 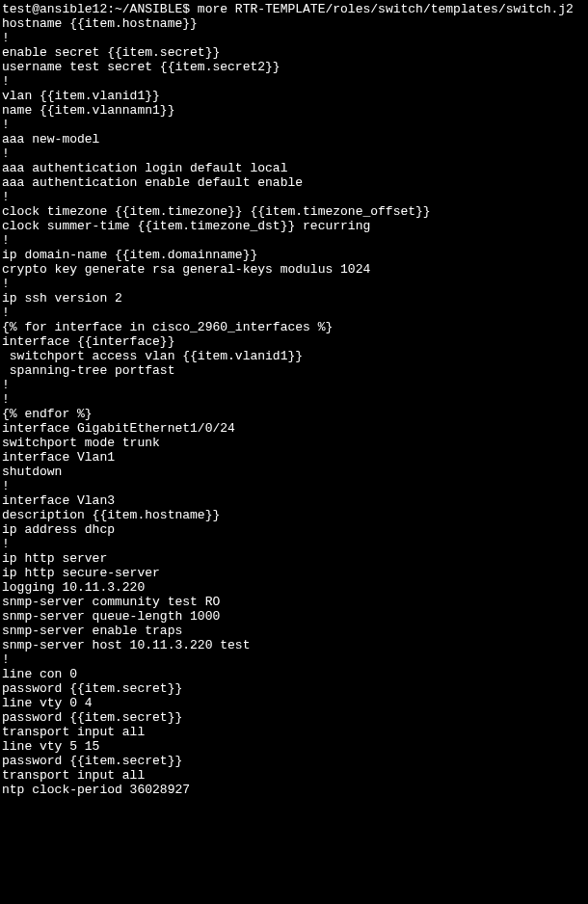 I want to click on output-line: description {{item.hostname}}, so click(x=294, y=515).